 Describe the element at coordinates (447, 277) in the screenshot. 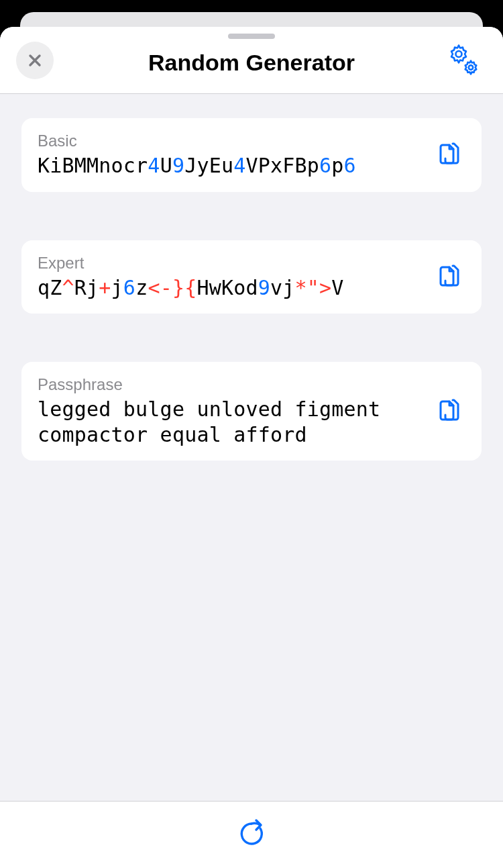

I see `copy-button-expert` at that location.